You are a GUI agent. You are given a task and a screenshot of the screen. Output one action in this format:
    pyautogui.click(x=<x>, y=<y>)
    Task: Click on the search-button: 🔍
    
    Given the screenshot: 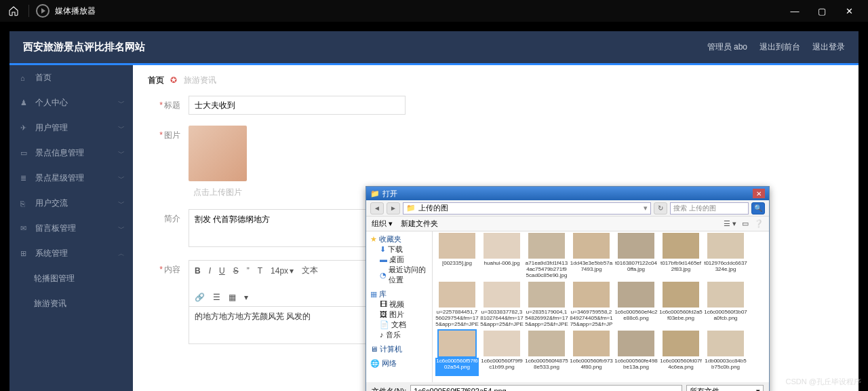 What is the action you would take?
    pyautogui.click(x=758, y=208)
    